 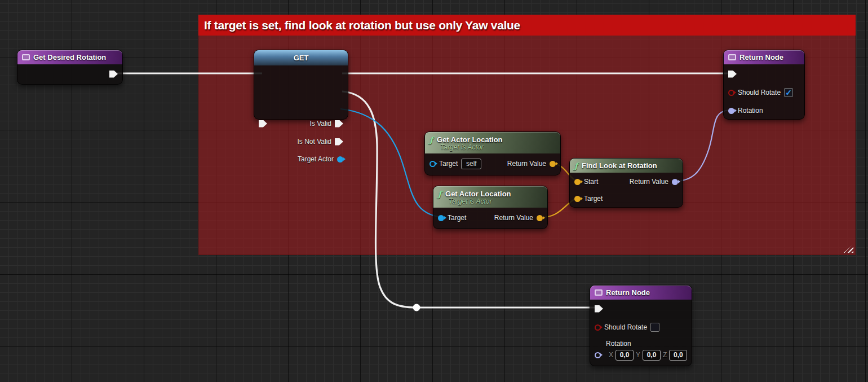 What do you see at coordinates (611, 355) in the screenshot?
I see `axis-x-label: X` at bounding box center [611, 355].